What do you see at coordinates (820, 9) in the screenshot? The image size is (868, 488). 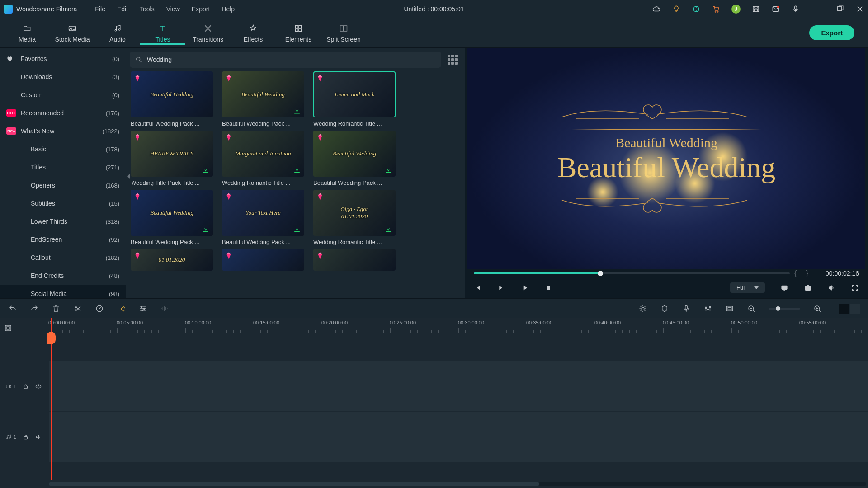 I see `minimize-button` at bounding box center [820, 9].